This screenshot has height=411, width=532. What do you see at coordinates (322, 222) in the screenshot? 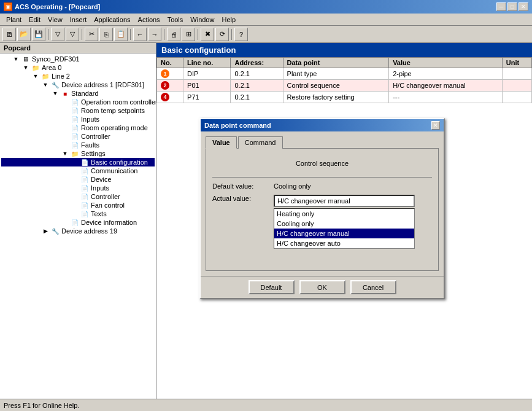
I see `actual-value-row: Actual value: Heating only Cooling only …` at bounding box center [322, 222].